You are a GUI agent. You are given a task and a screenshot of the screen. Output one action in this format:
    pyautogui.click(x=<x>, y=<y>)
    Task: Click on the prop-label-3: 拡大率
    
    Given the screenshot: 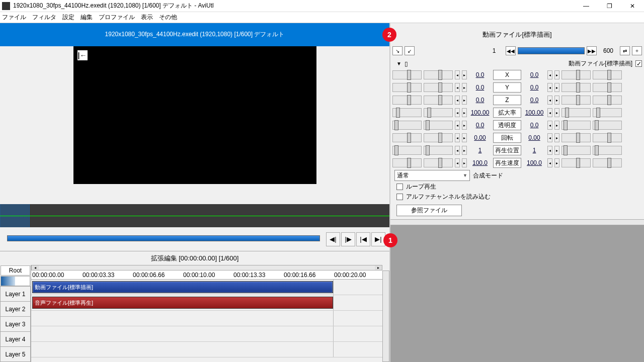 What is the action you would take?
    pyautogui.click(x=507, y=113)
    